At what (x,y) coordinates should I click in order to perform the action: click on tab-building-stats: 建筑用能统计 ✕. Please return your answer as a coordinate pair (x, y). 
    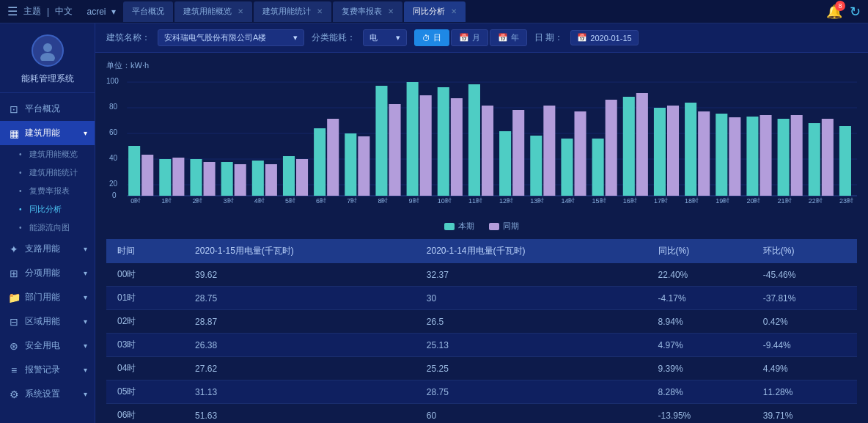
    Looking at the image, I should click on (293, 12).